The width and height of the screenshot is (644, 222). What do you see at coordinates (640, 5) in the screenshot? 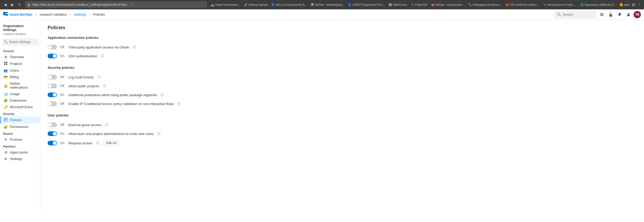
I see `browser-settings-icon: ⋮` at bounding box center [640, 5].